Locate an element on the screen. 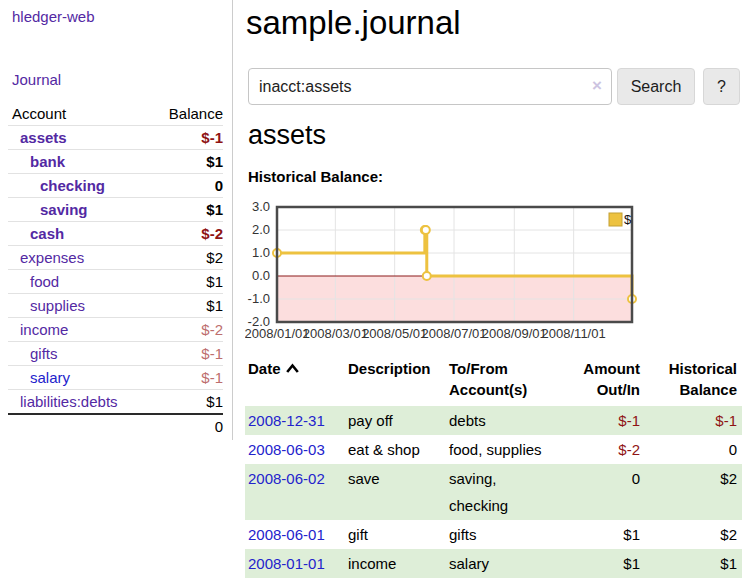 The width and height of the screenshot is (742, 582). search-button: Search is located at coordinates (656, 86).